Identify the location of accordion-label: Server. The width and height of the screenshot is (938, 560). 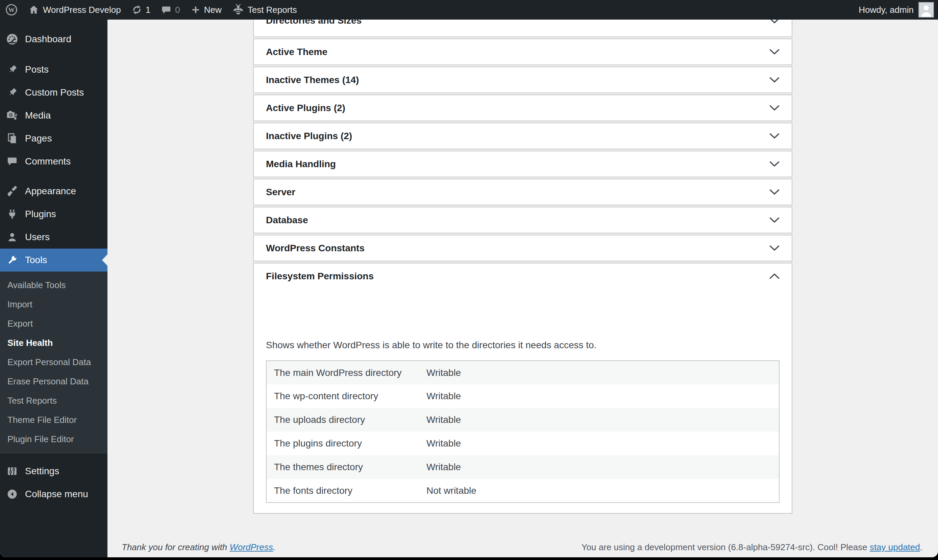
(281, 192).